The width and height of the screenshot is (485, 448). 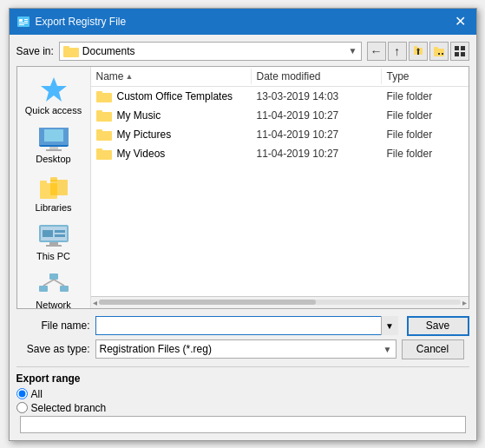 What do you see at coordinates (210, 51) in the screenshot?
I see `save-in-select: Documents ▼` at bounding box center [210, 51].